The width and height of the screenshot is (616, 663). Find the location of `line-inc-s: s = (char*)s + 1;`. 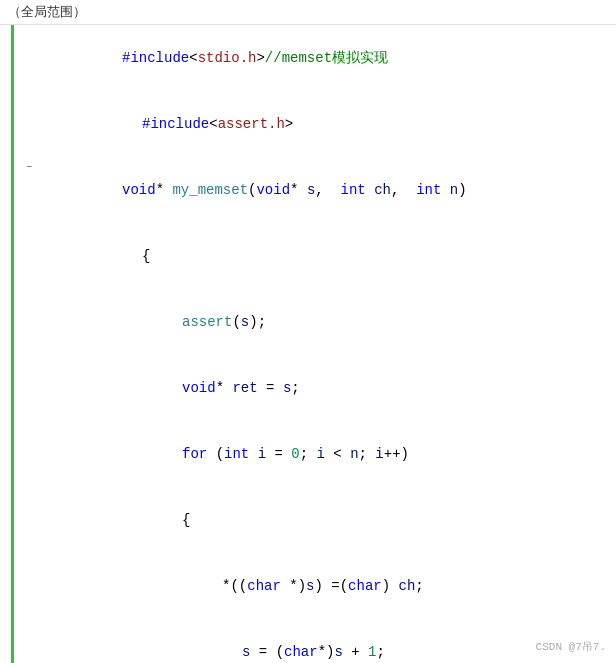

line-inc-s: s = (char*)s + 1; is located at coordinates (319, 641).